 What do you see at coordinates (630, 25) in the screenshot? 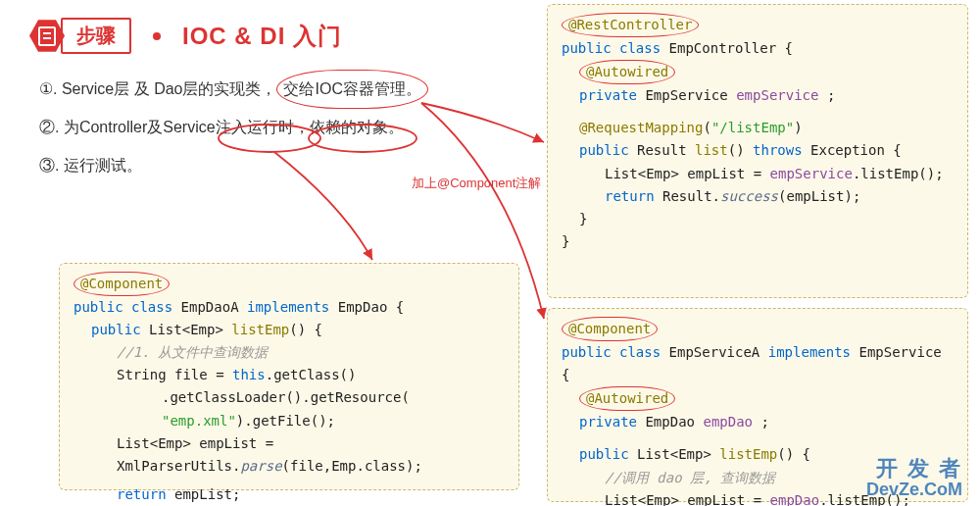
I see `anno-restcontroller: @RestController` at bounding box center [630, 25].